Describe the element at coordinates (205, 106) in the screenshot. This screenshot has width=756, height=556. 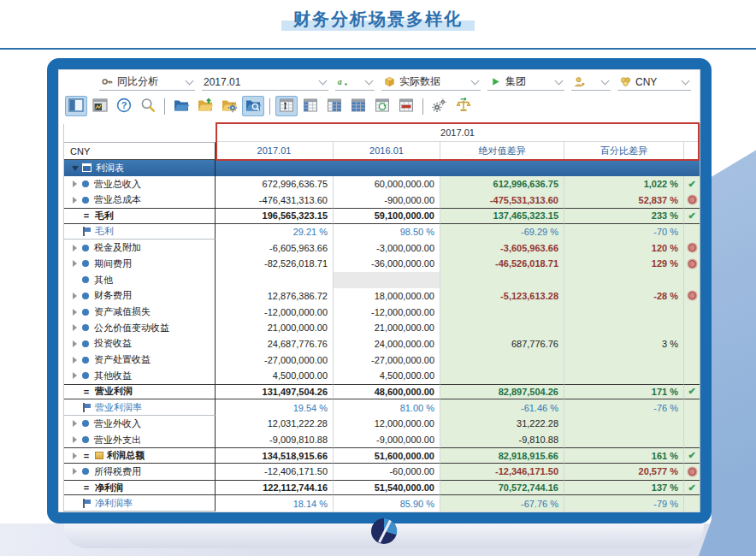
I see `folder-upload-button` at that location.